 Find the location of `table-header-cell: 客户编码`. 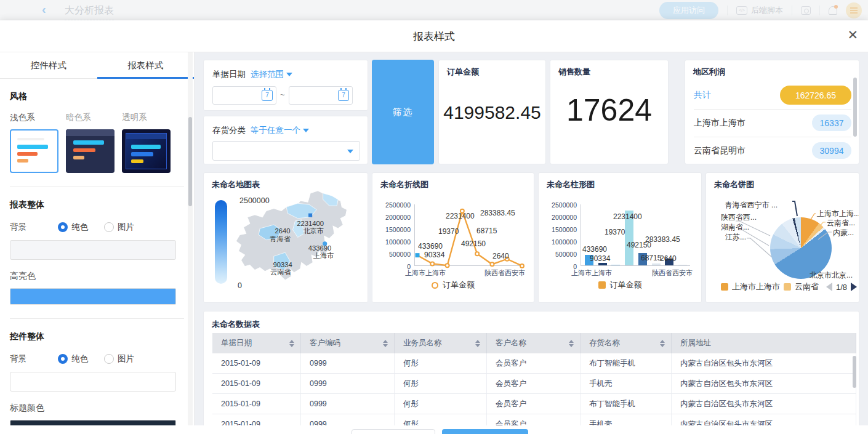

table-header-cell: 客户编码 is located at coordinates (348, 344).